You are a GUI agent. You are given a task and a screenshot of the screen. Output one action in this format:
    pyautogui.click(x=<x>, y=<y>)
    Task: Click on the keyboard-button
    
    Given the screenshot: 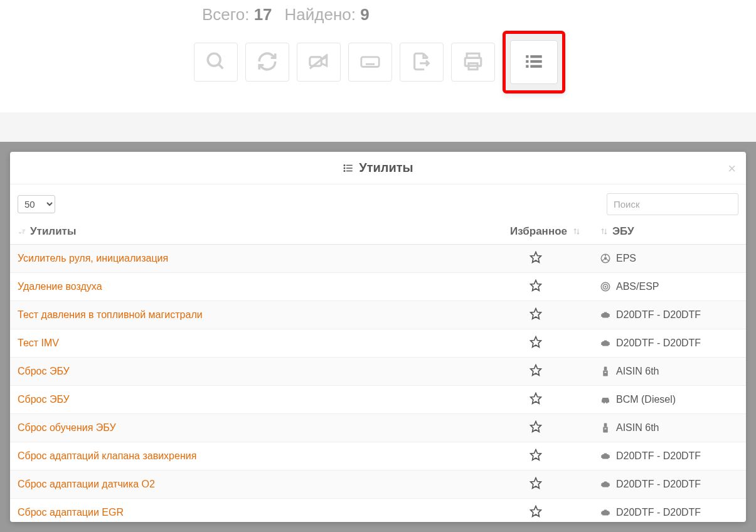 What is the action you would take?
    pyautogui.click(x=370, y=62)
    